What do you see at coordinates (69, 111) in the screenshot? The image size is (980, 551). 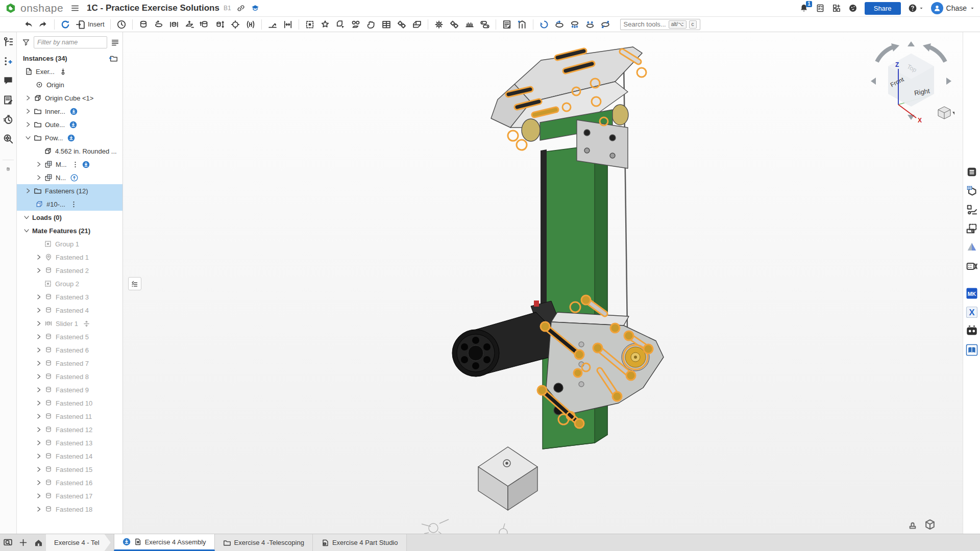 I see `tree-item-inner: Inner...` at bounding box center [69, 111].